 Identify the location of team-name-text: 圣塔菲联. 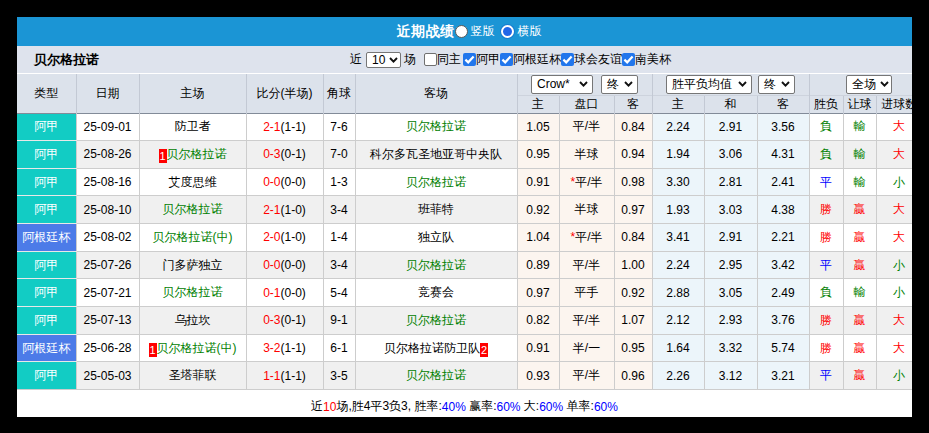
(193, 375).